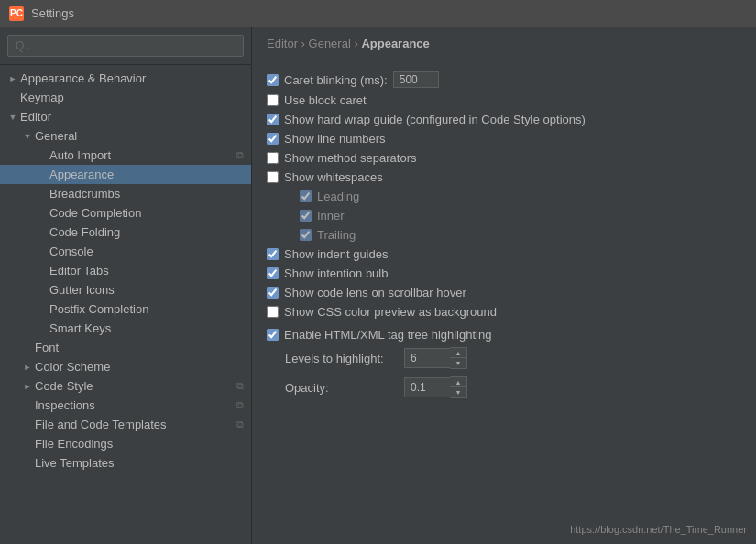 This screenshot has height=544, width=756. Describe the element at coordinates (273, 81) in the screenshot. I see `caret-blinking-checkbox` at that location.